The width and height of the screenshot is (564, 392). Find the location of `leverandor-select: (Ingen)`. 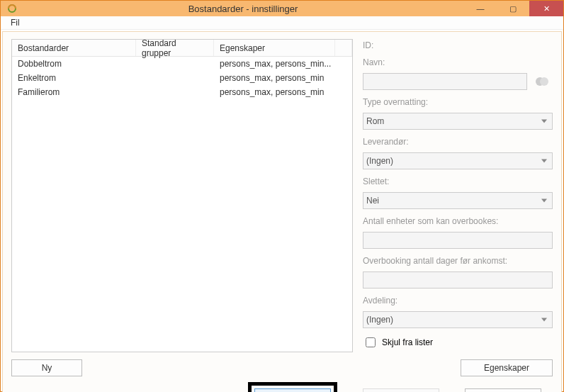

leverandor-select: (Ingen) is located at coordinates (458, 161).